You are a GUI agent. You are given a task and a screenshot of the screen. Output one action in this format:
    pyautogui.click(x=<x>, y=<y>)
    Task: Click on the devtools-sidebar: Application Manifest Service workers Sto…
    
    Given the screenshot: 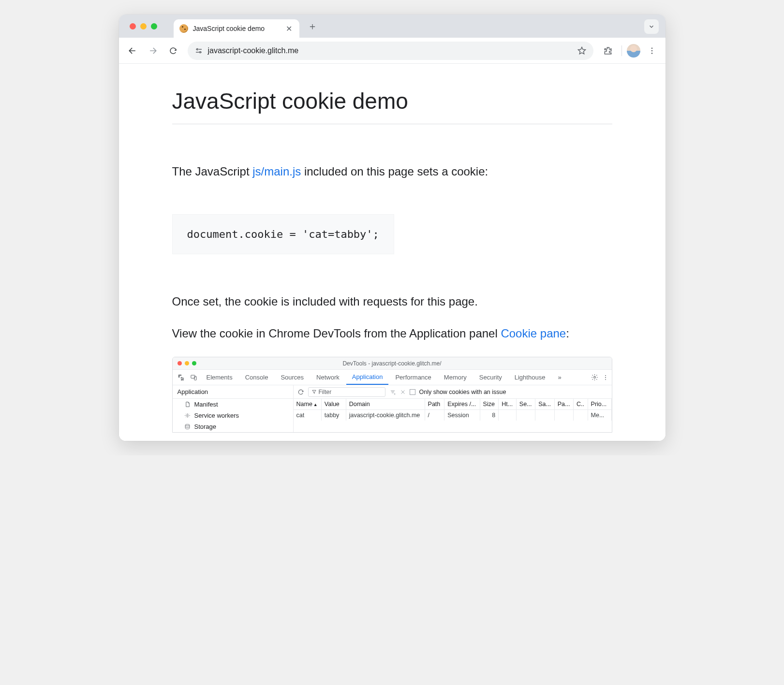 What is the action you would take?
    pyautogui.click(x=233, y=409)
    